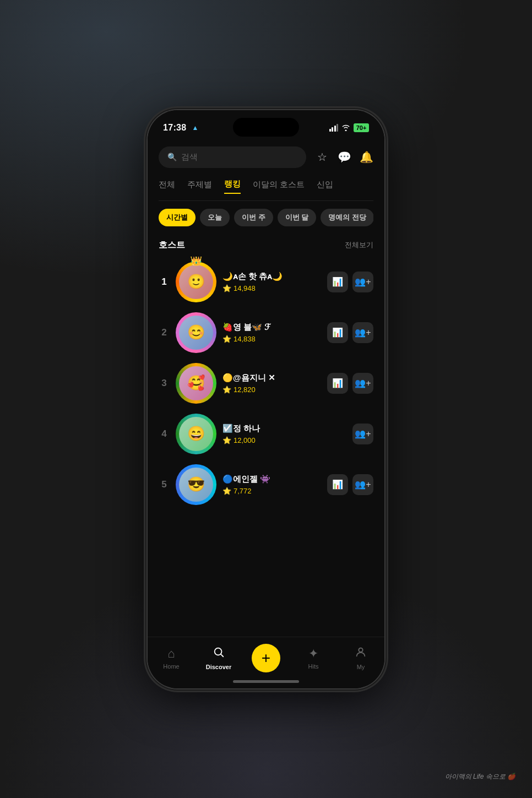  What do you see at coordinates (344, 157) in the screenshot?
I see `header-icons: ☆ 💬 🔔` at bounding box center [344, 157].